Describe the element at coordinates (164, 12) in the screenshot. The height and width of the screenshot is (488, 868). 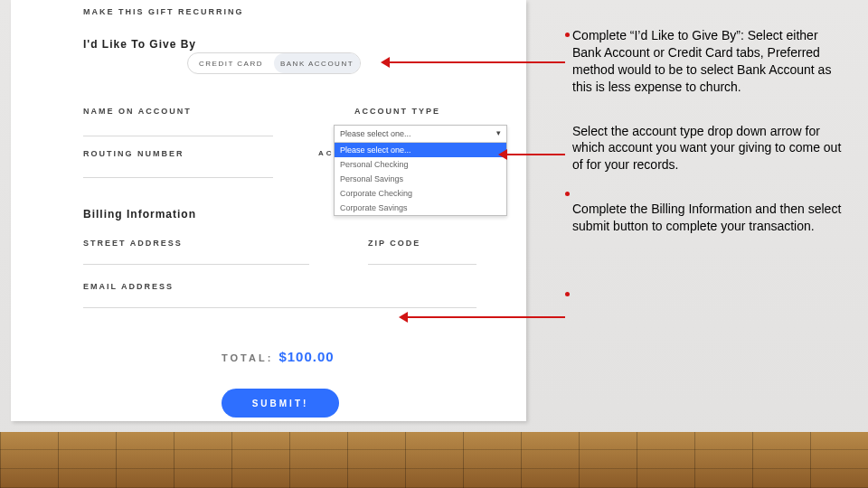
I see `recurring-label: MAKE THIS GIFT RECURRING` at that location.